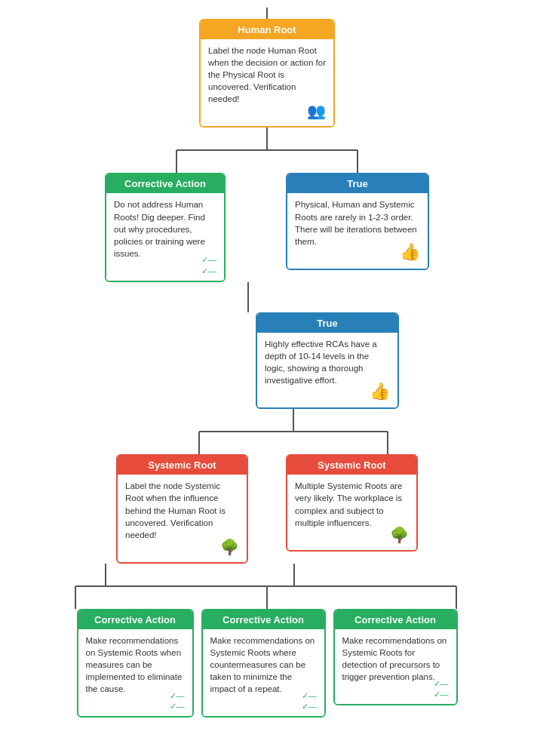 The image size is (534, 756). I want to click on systemic-roots-row: Systemic Root Label the node Systemic Ro…, so click(267, 509).